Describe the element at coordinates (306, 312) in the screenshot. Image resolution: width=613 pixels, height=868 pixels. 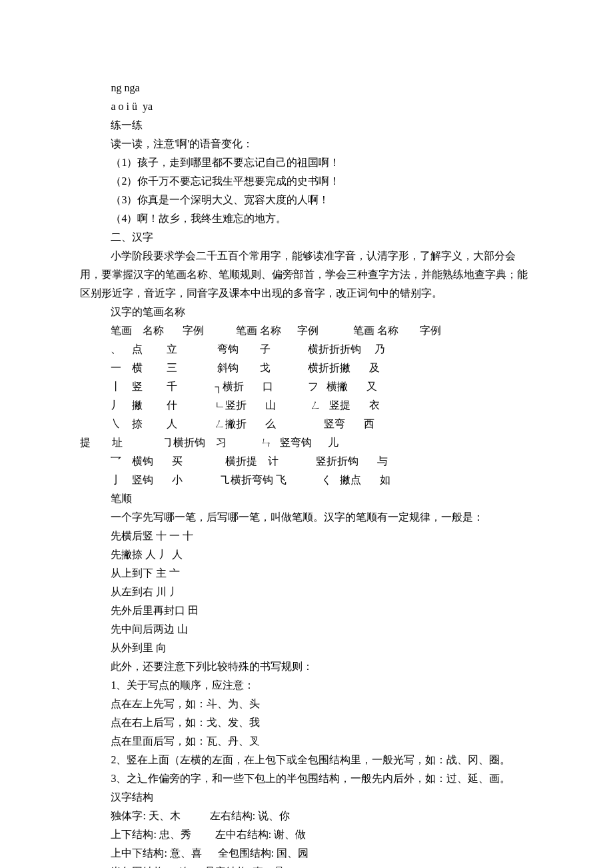
I see `subsection-heading: 汉字的笔画名称` at that location.